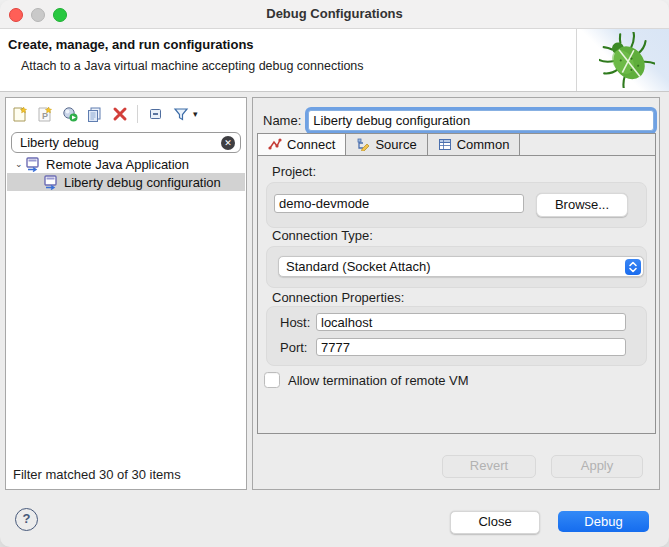 The width and height of the screenshot is (669, 547). I want to click on filter-dropdown-caret: ▾, so click(196, 114).